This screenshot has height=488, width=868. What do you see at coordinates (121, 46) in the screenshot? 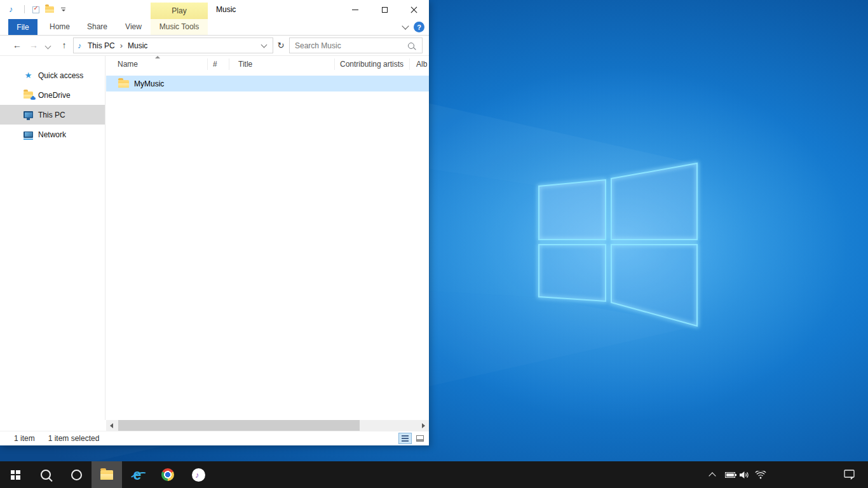
I see `breadcrumb-chevron-icon: ›` at bounding box center [121, 46].